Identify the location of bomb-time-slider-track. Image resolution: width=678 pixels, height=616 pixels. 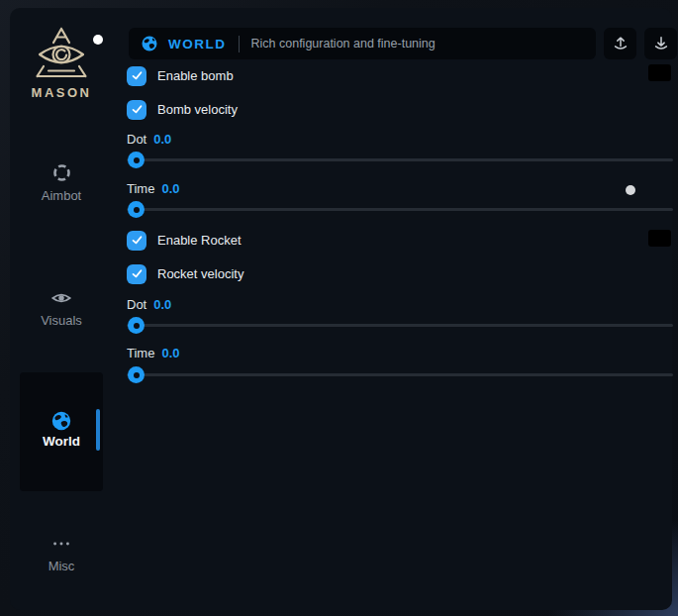
(400, 210).